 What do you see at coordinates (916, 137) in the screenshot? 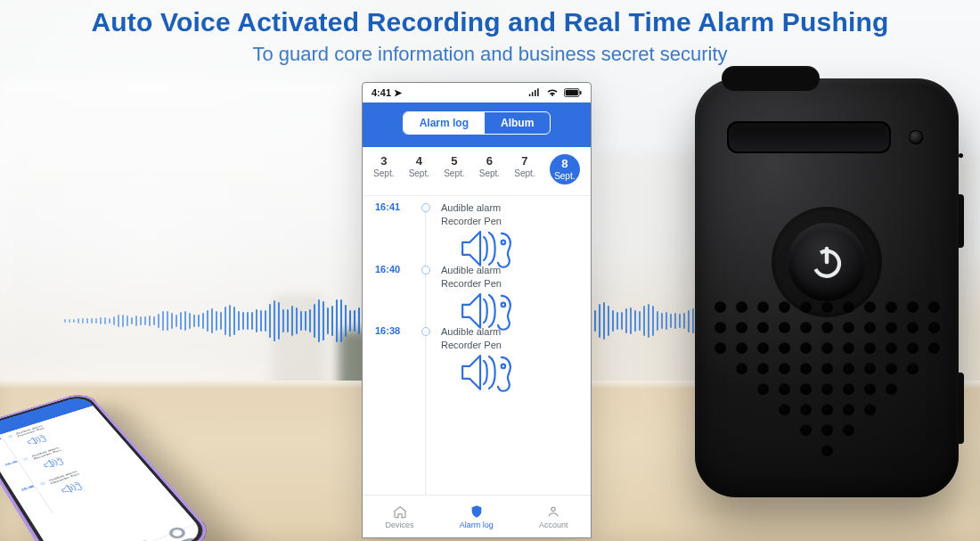
I see `device-led` at bounding box center [916, 137].